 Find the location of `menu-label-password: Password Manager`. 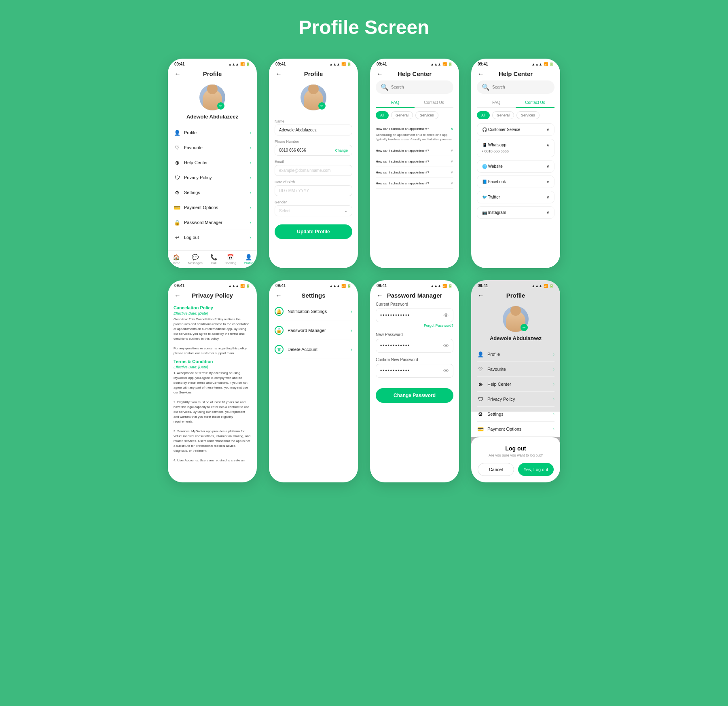

menu-label-password: Password Manager is located at coordinates (217, 222).